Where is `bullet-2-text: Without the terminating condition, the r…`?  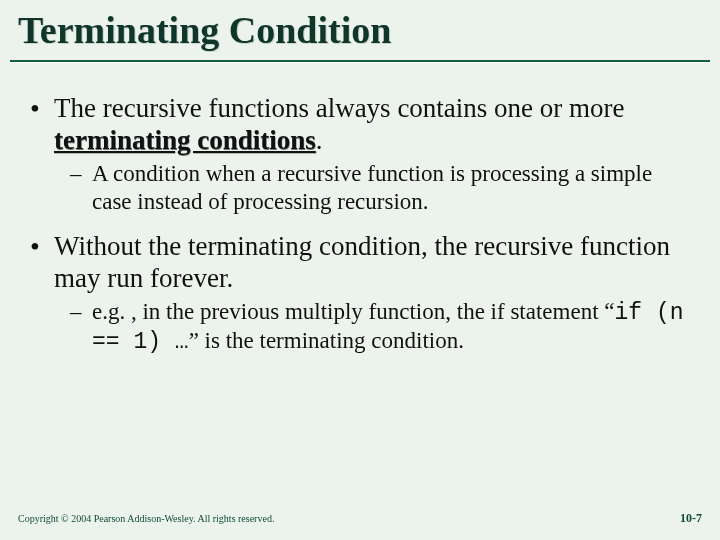 bullet-2-text: Without the terminating condition, the r… is located at coordinates (372, 262).